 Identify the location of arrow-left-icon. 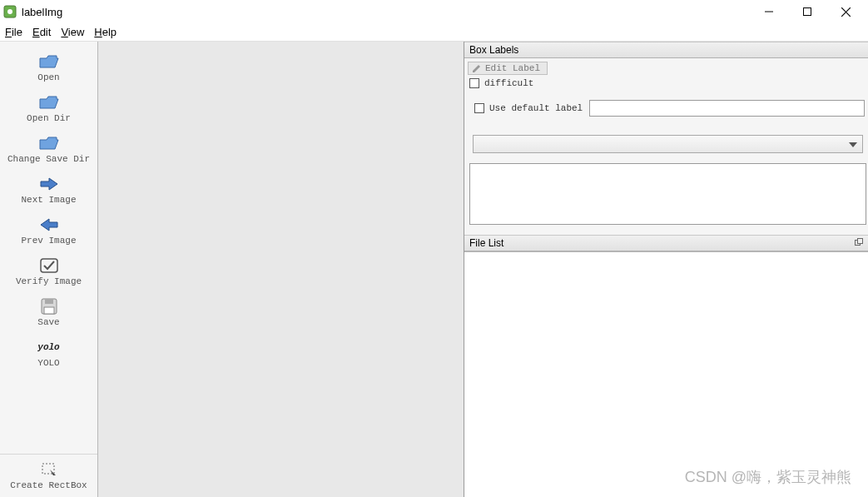
(49, 225).